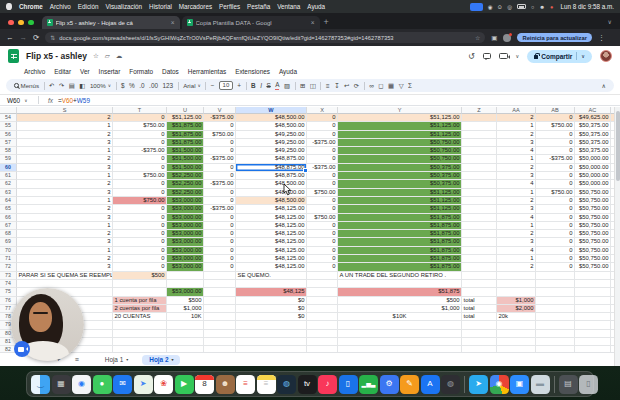 This screenshot has width=620, height=400. Describe the element at coordinates (173, 22) in the screenshot. I see `close-tab-icon: ×` at that location.